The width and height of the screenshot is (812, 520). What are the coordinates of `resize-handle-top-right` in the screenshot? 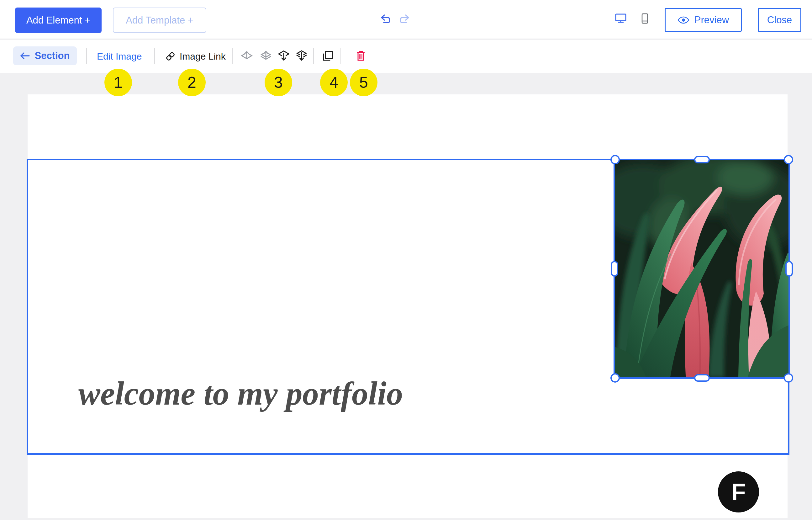 It's located at (788, 160).